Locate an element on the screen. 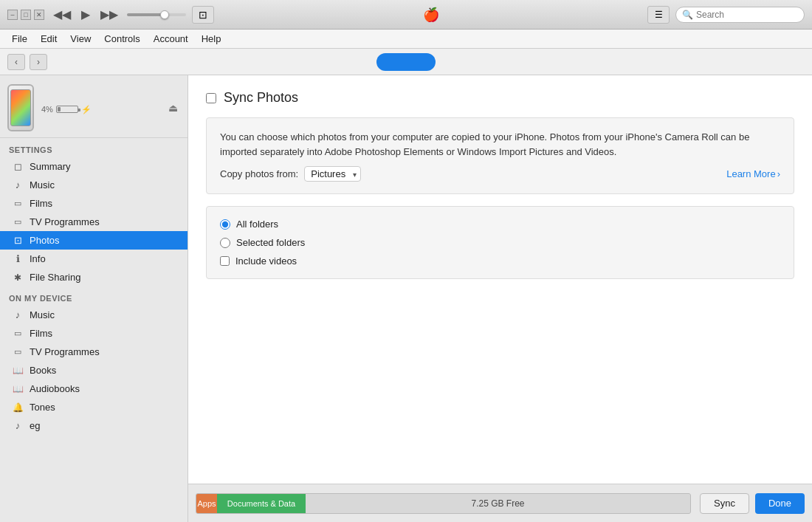 The image size is (812, 522). settings-section-label: Settings is located at coordinates (94, 148).